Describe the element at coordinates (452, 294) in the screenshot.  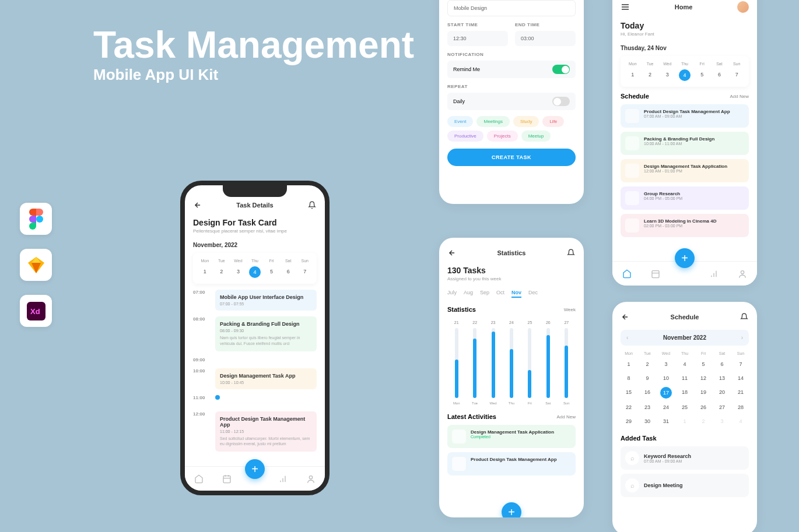
I see `month-tab: July` at that location.